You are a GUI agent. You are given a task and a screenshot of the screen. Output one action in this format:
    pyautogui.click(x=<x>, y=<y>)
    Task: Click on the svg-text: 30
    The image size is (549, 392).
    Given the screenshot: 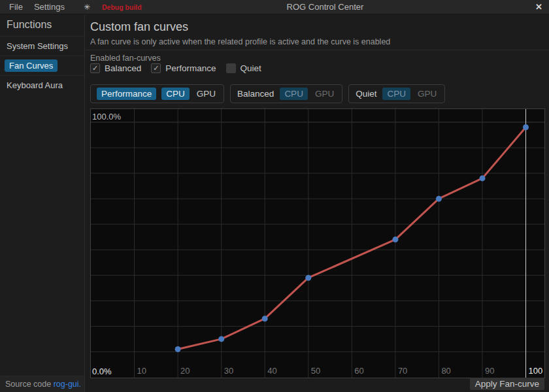 What is the action you would take?
    pyautogui.click(x=229, y=371)
    